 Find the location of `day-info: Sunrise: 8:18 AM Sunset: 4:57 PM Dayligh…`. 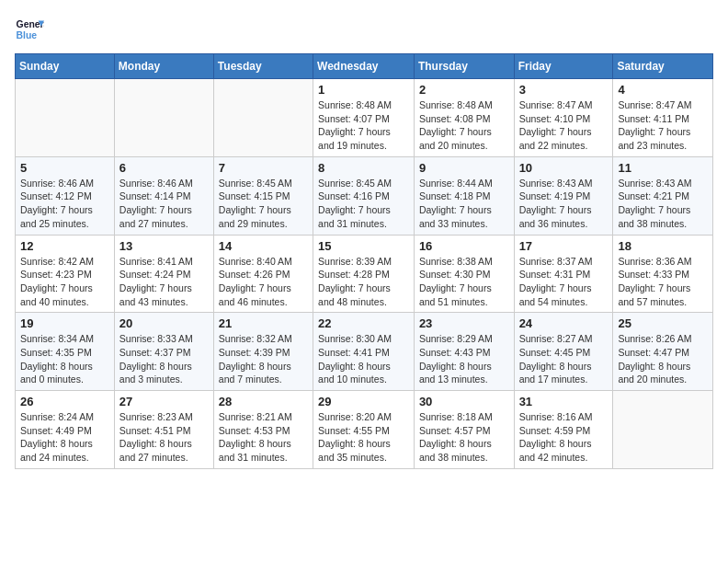

day-info: Sunrise: 8:18 AM Sunset: 4:57 PM Dayligh… is located at coordinates (464, 438).